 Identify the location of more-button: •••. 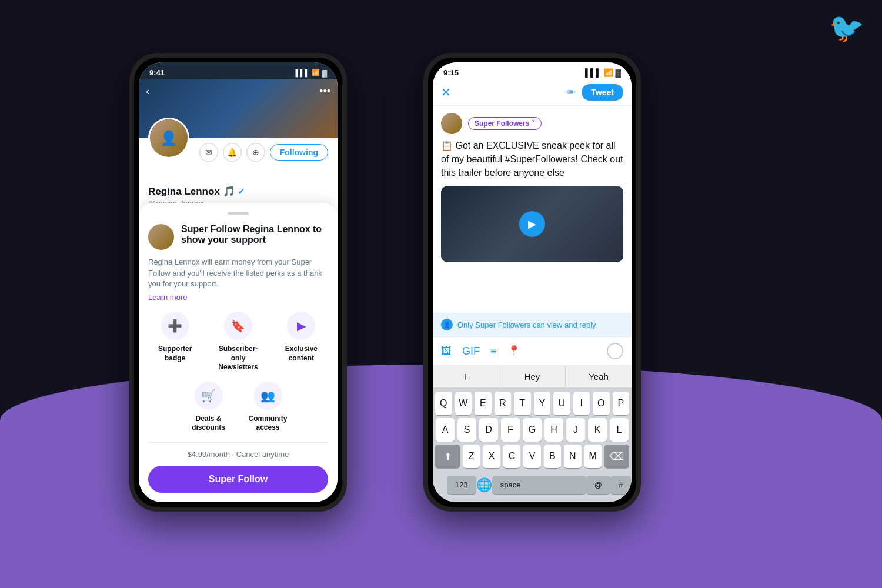
(325, 92).